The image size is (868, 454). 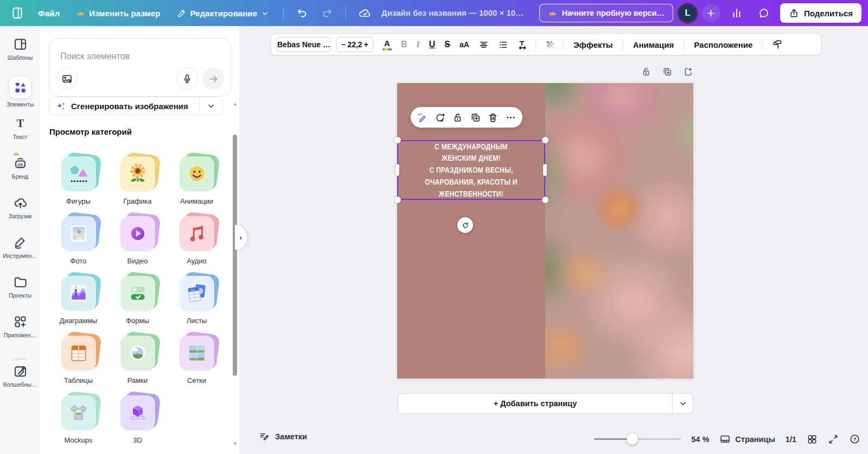 I want to click on sidebar-item-tools: Инструмен…, so click(x=20, y=255).